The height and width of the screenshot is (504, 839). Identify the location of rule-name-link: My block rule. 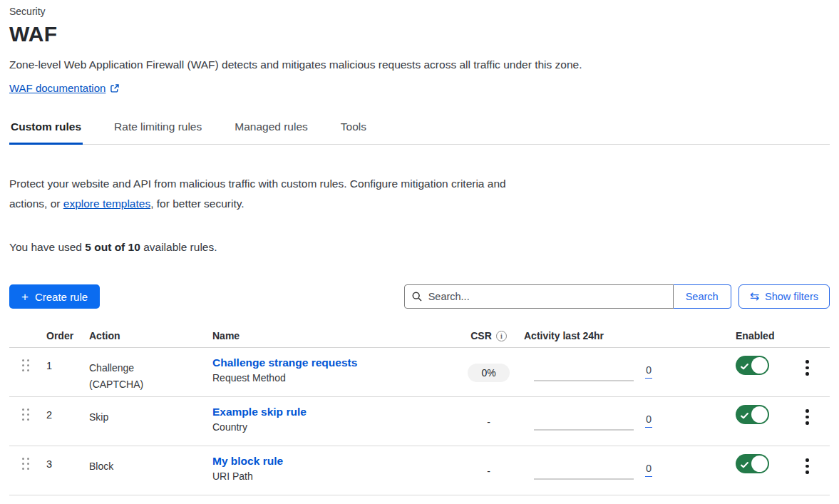
(248, 461).